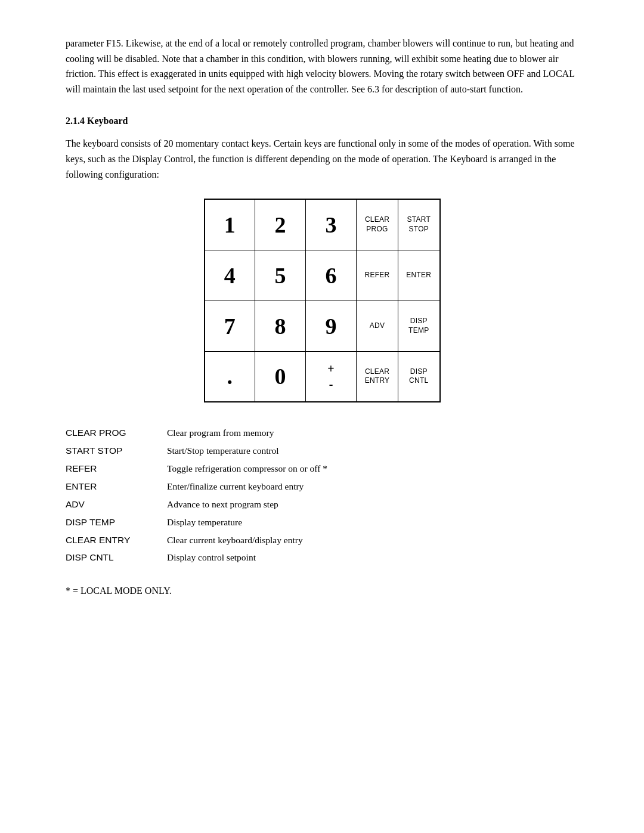 The width and height of the screenshot is (644, 833). Describe the element at coordinates (116, 487) in the screenshot. I see `legend-key-3: ENTER` at that location.